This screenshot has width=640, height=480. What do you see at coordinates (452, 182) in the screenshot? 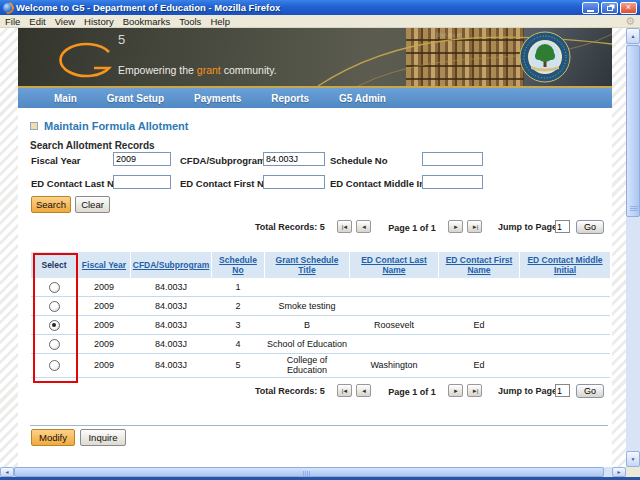
I see `ed-middle-initial-input` at bounding box center [452, 182].